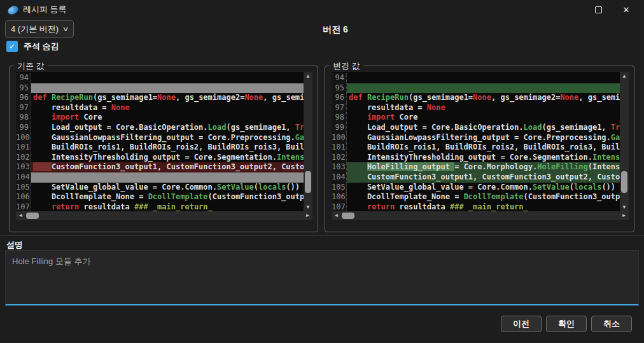  I want to click on app-icon, so click(13, 10).